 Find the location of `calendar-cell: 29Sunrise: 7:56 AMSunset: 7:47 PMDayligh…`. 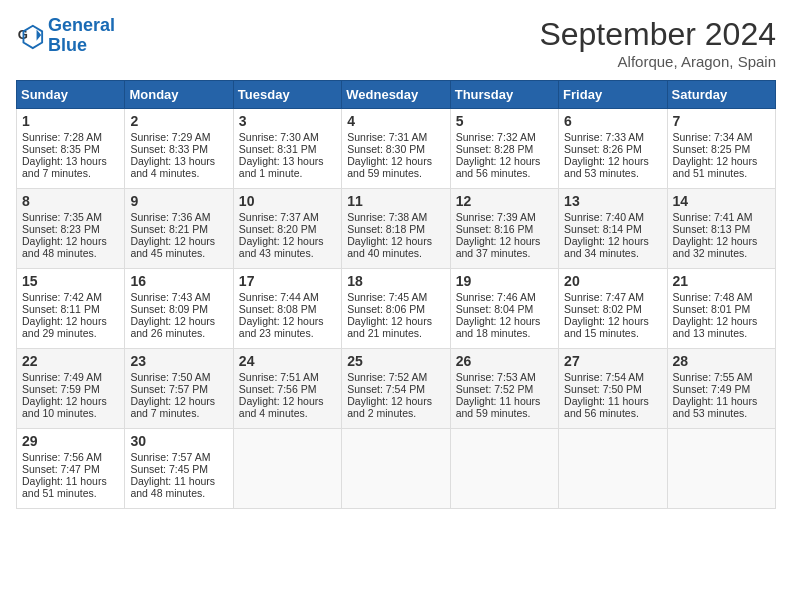

calendar-cell: 29Sunrise: 7:56 AMSunset: 7:47 PMDayligh… is located at coordinates (71, 469).